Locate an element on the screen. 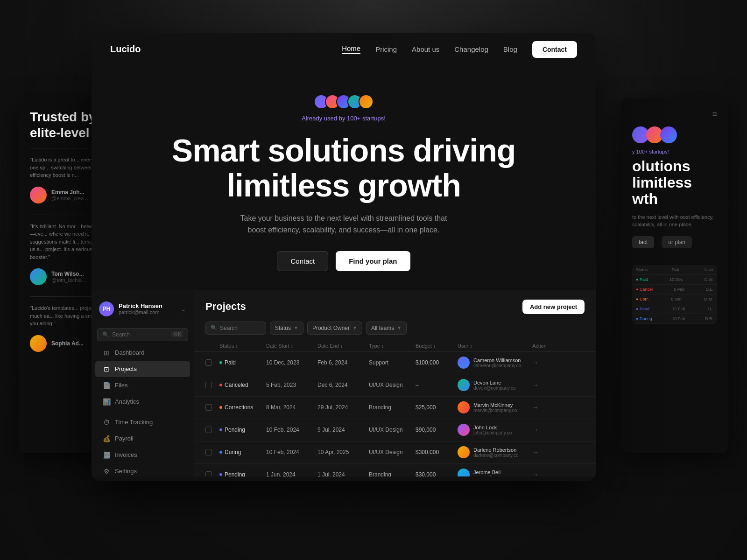  add-project-button: Add new project is located at coordinates (554, 307).